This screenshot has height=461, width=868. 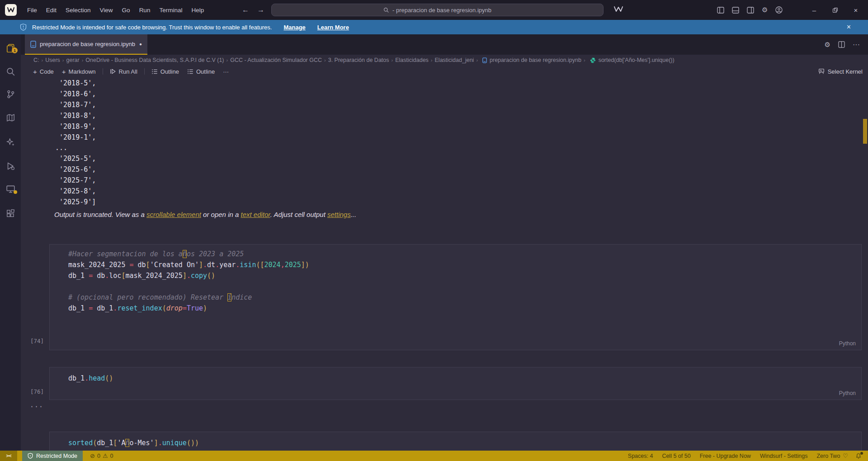 I want to click on sidebar-item-run-debug, so click(x=10, y=166).